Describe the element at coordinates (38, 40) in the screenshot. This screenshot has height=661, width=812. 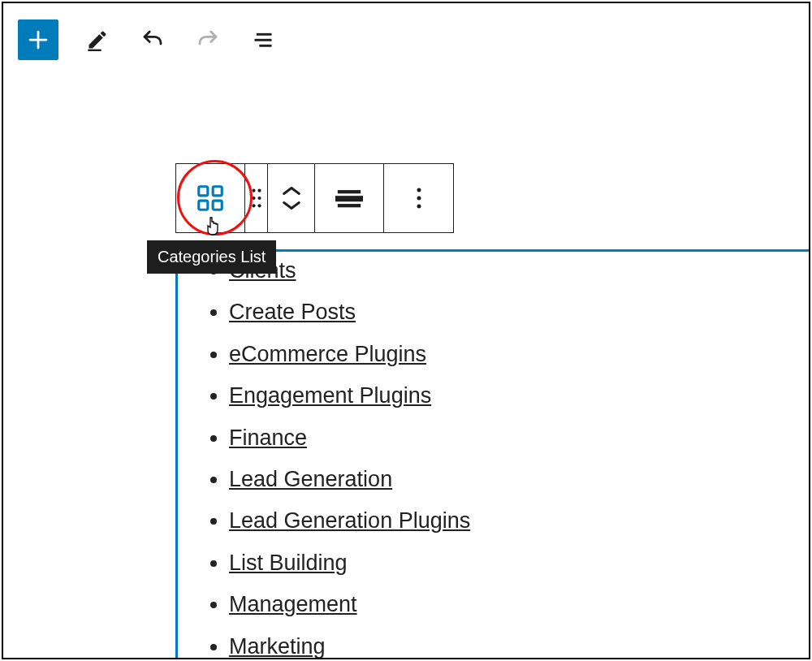
I see `plus-icon` at that location.